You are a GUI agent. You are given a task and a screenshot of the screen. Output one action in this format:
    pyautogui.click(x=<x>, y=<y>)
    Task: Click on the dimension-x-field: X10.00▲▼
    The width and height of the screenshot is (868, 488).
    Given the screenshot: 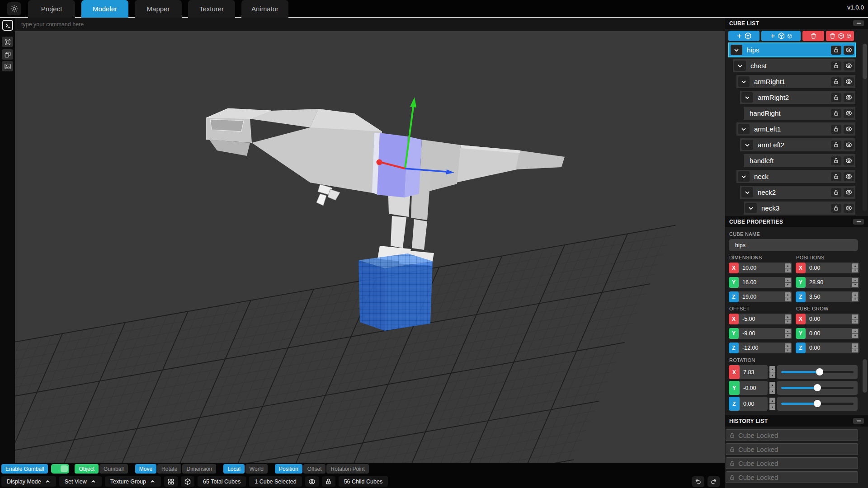 What is the action you would take?
    pyautogui.click(x=760, y=268)
    